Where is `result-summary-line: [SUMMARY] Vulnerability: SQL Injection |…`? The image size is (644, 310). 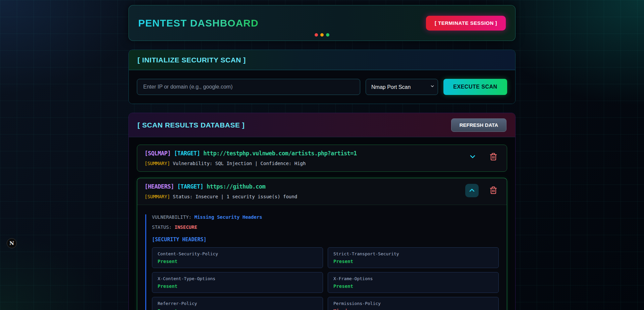 result-summary-line: [SUMMARY] Vulnerability: SQL Injection |… is located at coordinates (306, 163).